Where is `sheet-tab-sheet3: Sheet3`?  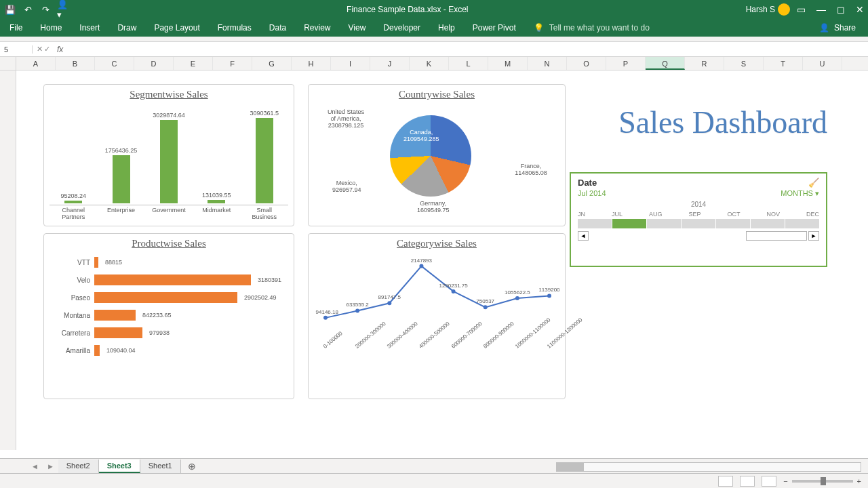
sheet-tab-sheet3: Sheet3 is located at coordinates (119, 466).